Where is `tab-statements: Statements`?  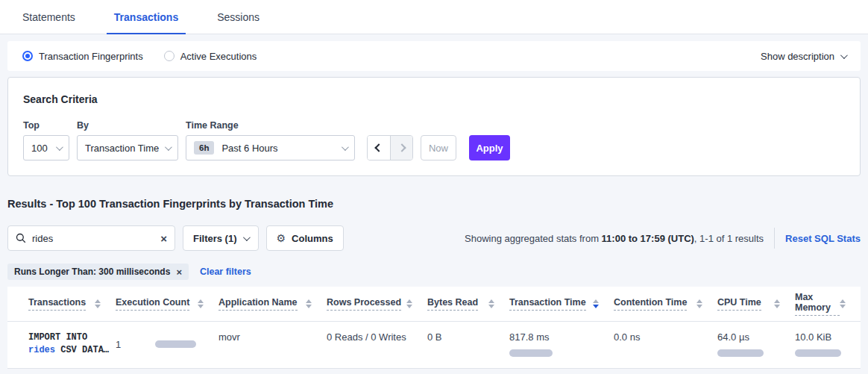 tab-statements: Statements is located at coordinates (49, 16).